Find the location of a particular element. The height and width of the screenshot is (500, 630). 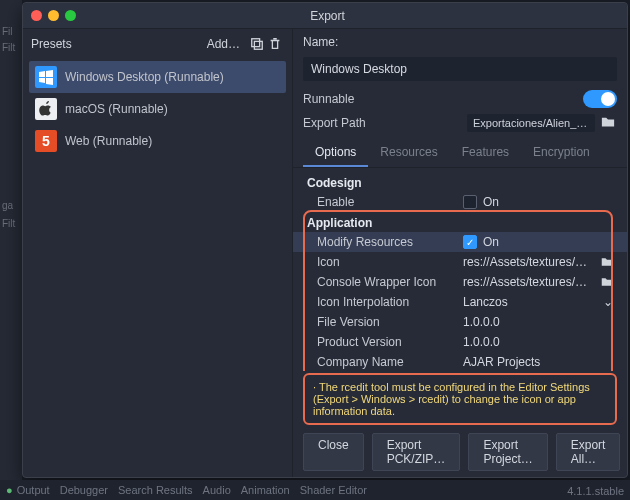

export-project-button: Export Project… is located at coordinates (508, 452).